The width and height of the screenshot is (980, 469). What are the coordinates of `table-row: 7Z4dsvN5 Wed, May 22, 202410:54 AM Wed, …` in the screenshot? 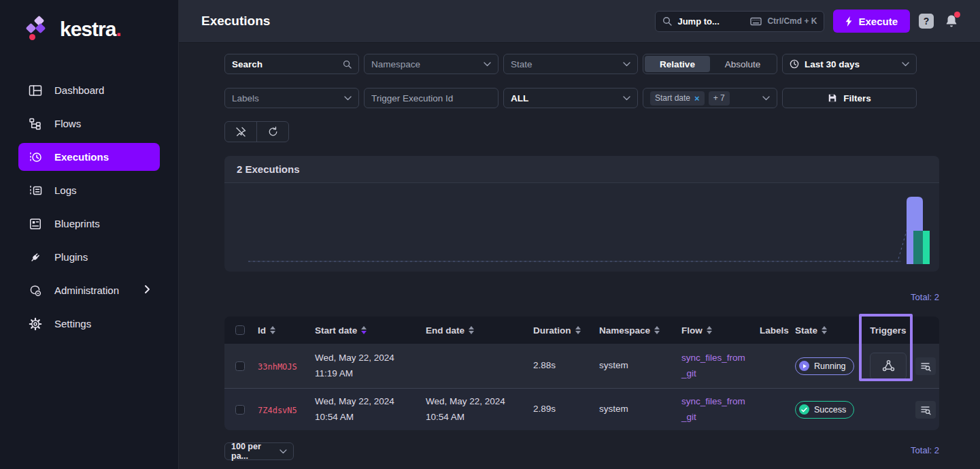 It's located at (582, 409).